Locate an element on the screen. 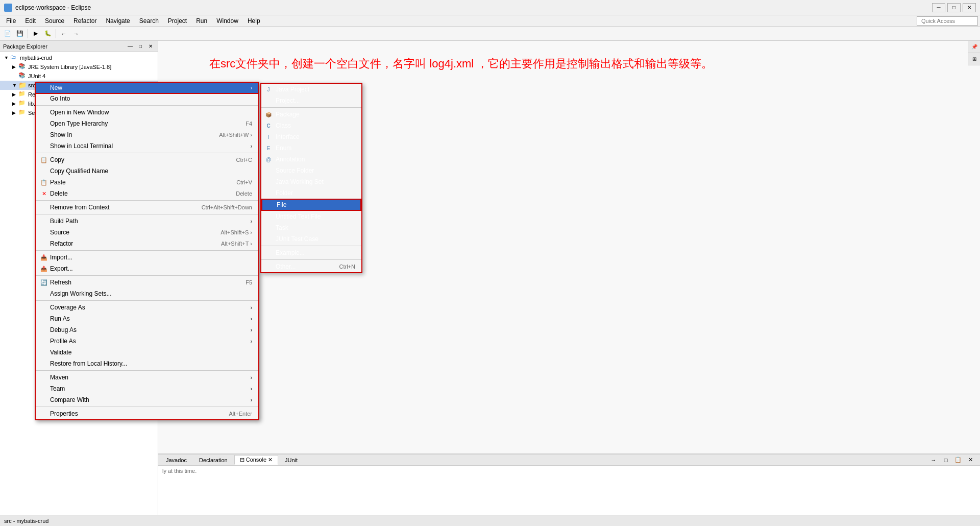 The image size is (980, 526). close-button: ✕ is located at coordinates (969, 8).